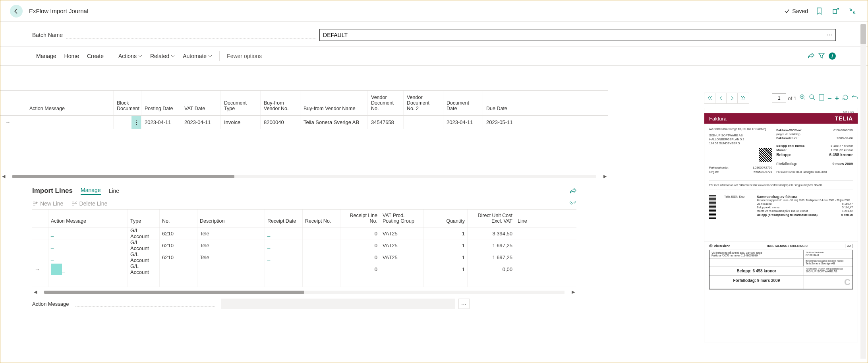 This screenshot has height=363, width=868. I want to click on batch-name-input, so click(578, 35).